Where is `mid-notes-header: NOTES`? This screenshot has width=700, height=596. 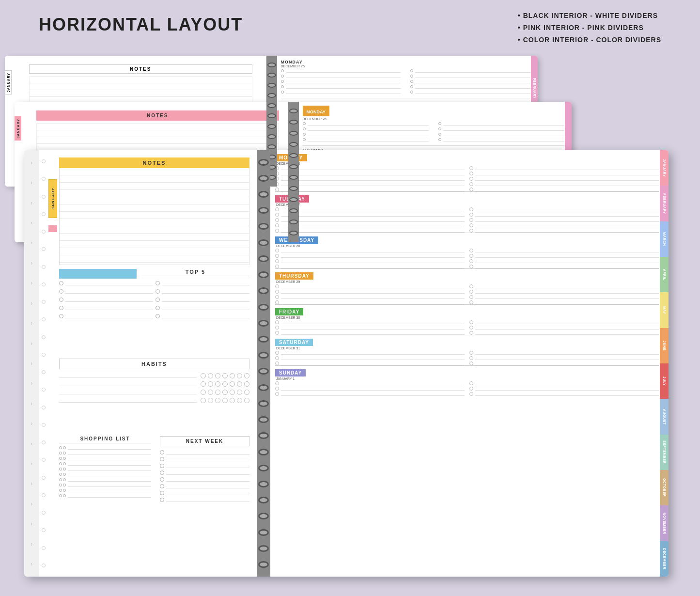 mid-notes-header: NOTES is located at coordinates (158, 115).